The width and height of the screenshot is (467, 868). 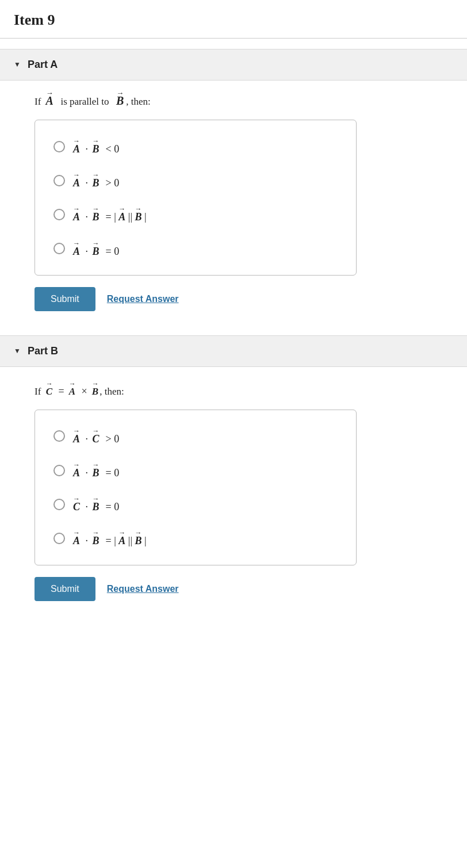 I want to click on part-b-options-box: → A · → C > 0 → A, so click(x=196, y=488).